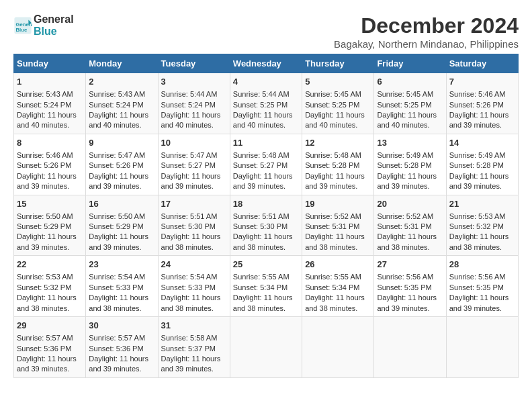 The image size is (532, 411). Describe the element at coordinates (45, 94) in the screenshot. I see `sunrise-label: Sunrise: 5:43 AM` at that location.